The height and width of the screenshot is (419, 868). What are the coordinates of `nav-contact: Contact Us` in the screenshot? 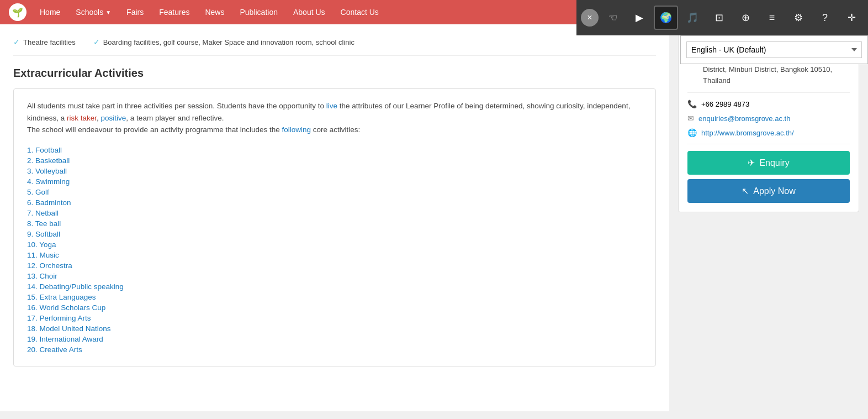 It's located at (360, 12).